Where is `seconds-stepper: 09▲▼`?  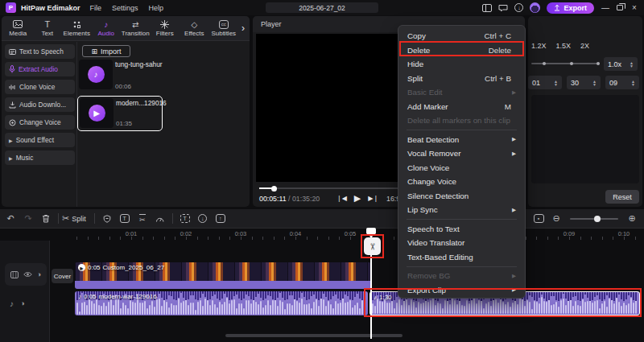 seconds-stepper: 09▲▼ is located at coordinates (622, 82).